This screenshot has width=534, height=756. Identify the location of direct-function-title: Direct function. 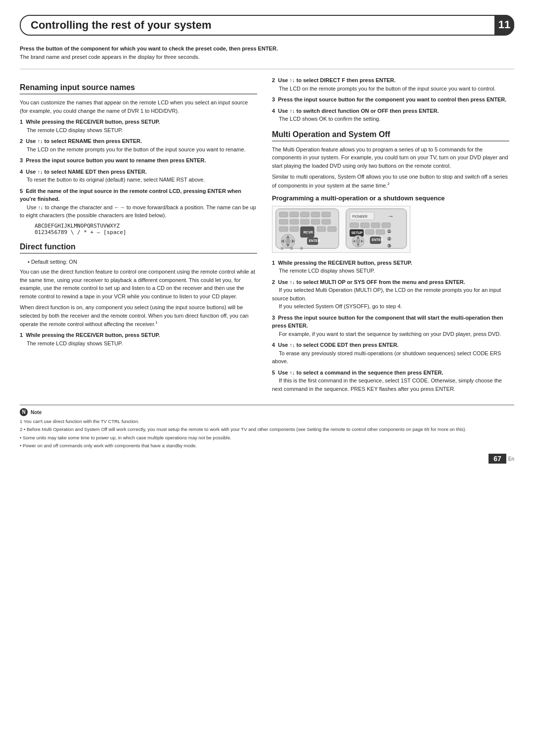
(138, 248).